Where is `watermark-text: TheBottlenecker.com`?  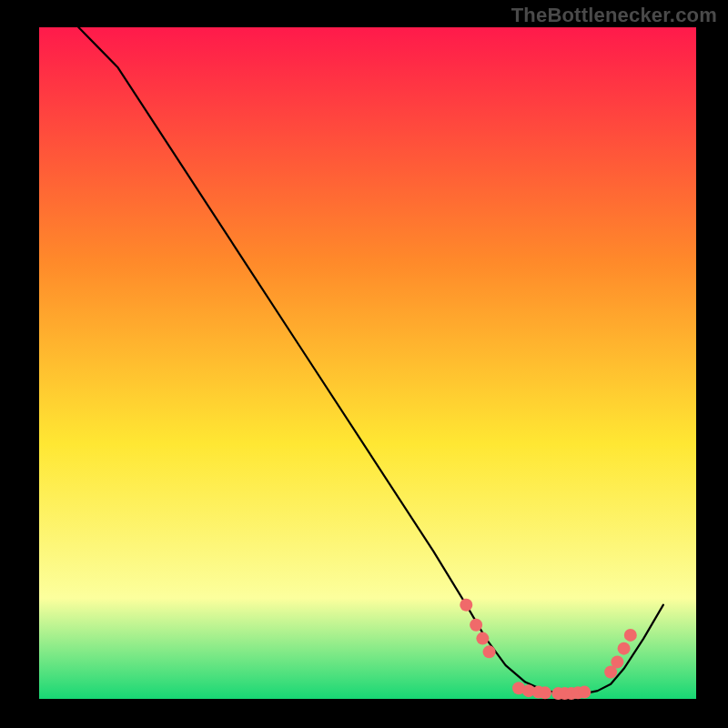
watermark-text: TheBottlenecker.com is located at coordinates (614, 15).